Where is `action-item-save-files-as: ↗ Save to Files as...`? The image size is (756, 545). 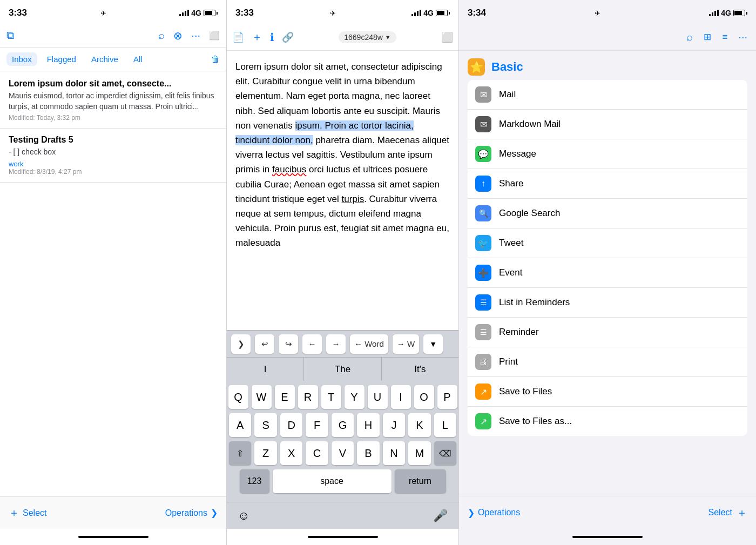
action-item-save-files-as: ↗ Save to Files as... is located at coordinates (608, 421).